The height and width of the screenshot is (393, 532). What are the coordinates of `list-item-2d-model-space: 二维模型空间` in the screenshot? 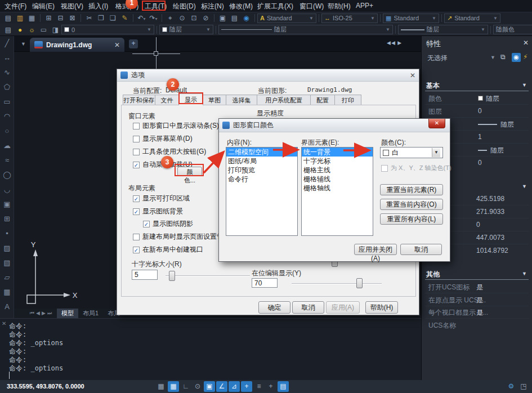 It's located at (262, 152).